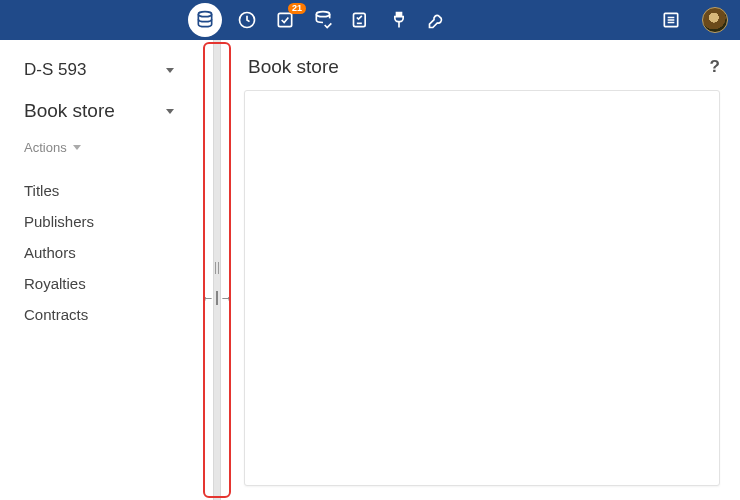  Describe the element at coordinates (100, 252) in the screenshot. I see `sidebar-item-authors: Authors` at that location.